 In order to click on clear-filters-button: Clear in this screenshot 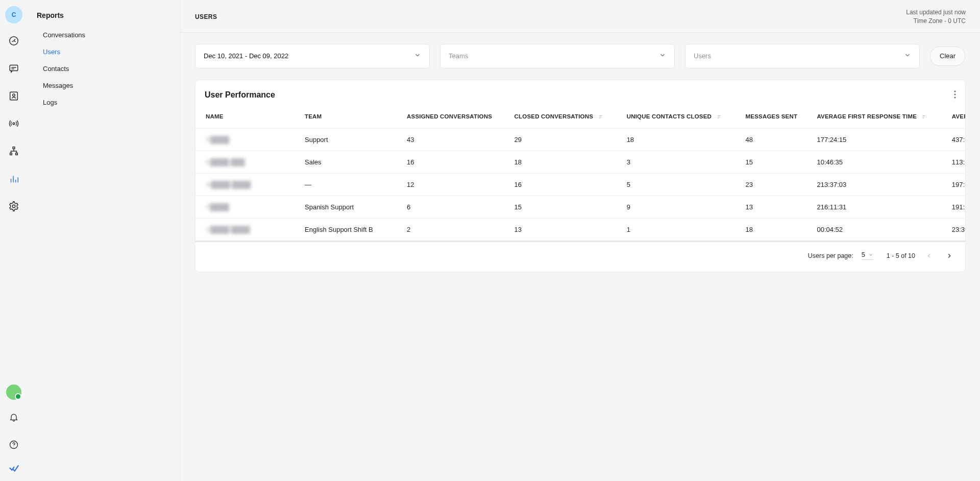, I will do `click(947, 56)`.